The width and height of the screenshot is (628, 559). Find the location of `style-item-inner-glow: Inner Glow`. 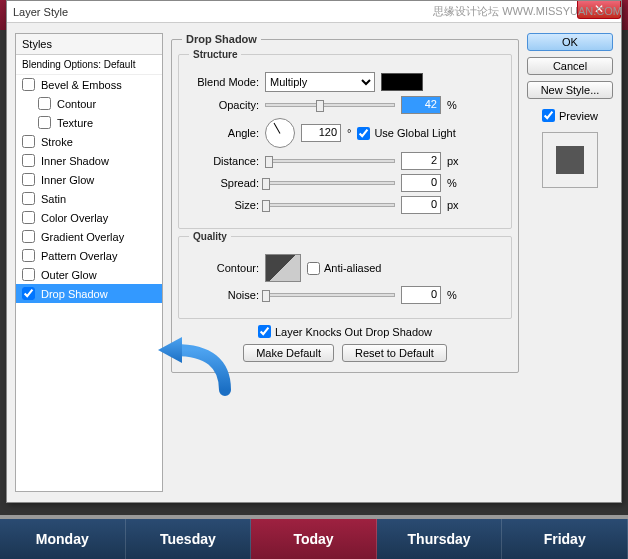

style-item-inner-glow: Inner Glow is located at coordinates (89, 180).